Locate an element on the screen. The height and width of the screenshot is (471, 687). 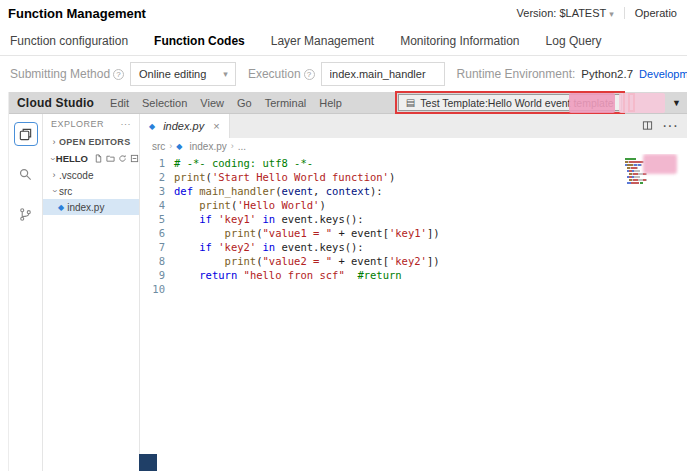
tree-item-src: ›src is located at coordinates (91, 191).